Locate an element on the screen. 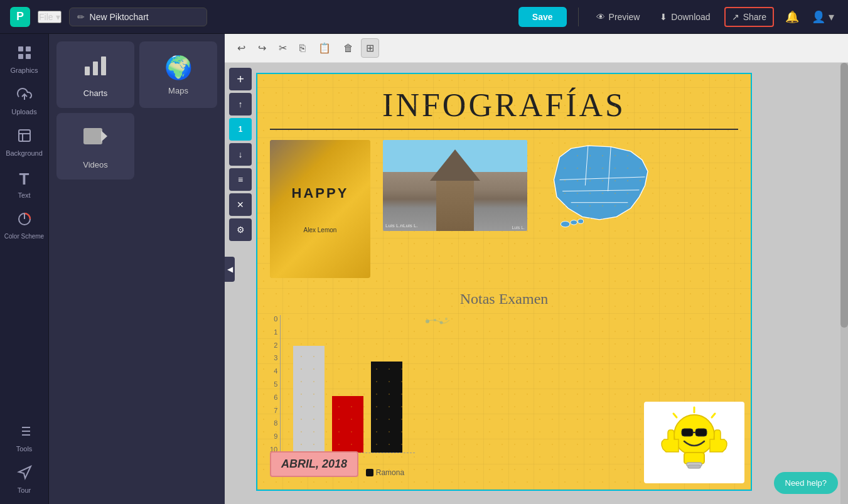  undo-button: ↩ is located at coordinates (241, 48).